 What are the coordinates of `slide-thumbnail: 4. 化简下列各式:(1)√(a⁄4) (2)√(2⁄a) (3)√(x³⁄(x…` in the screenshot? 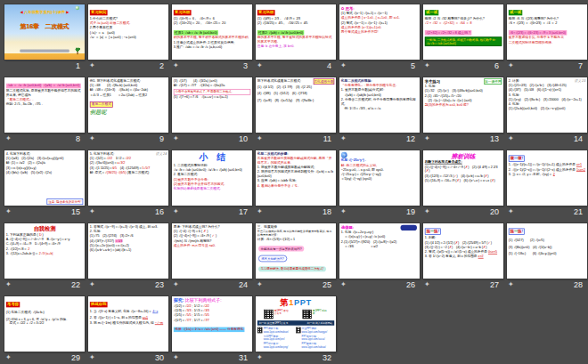 It's located at (45, 178).